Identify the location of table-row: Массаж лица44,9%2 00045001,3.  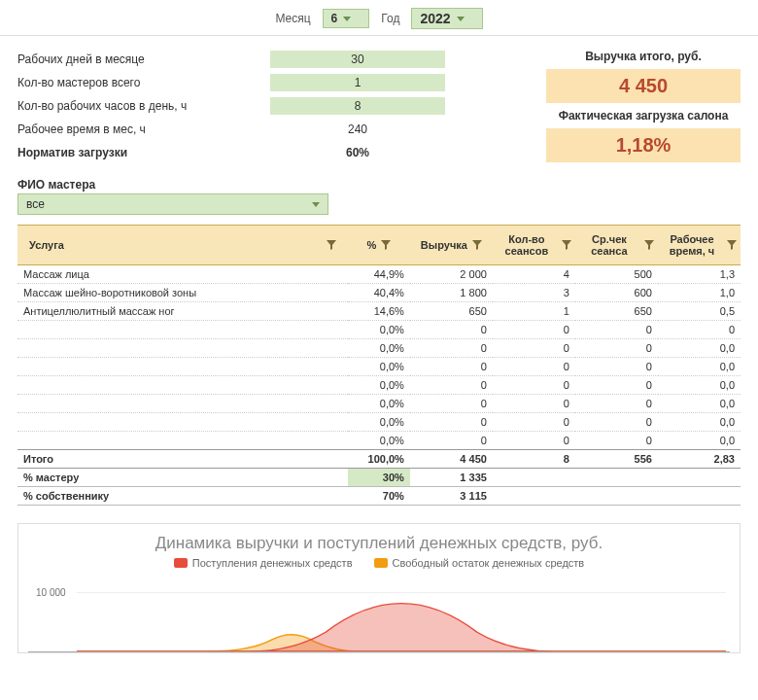
(379, 274).